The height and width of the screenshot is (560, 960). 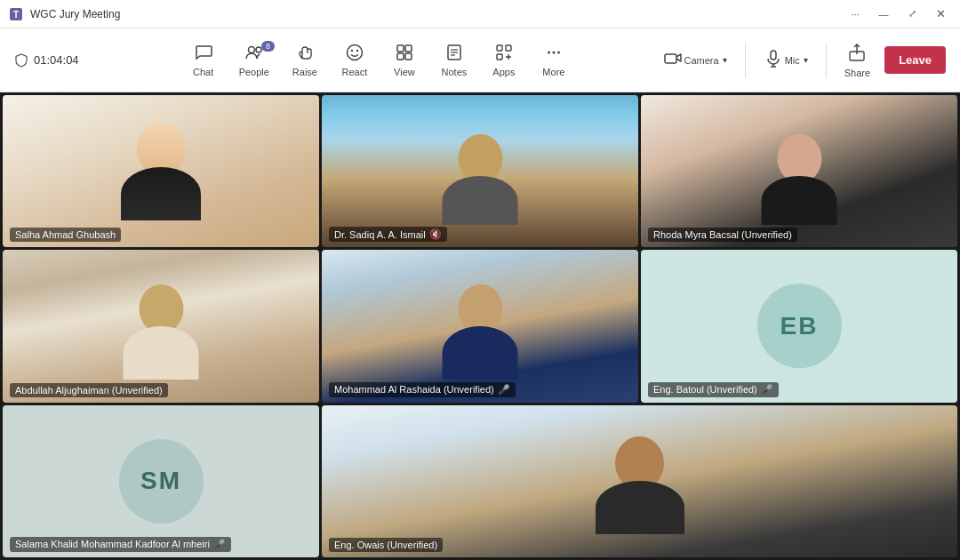 What do you see at coordinates (66, 235) in the screenshot?
I see `name-tag-salha: Salha Ahmad Ghubash` at bounding box center [66, 235].